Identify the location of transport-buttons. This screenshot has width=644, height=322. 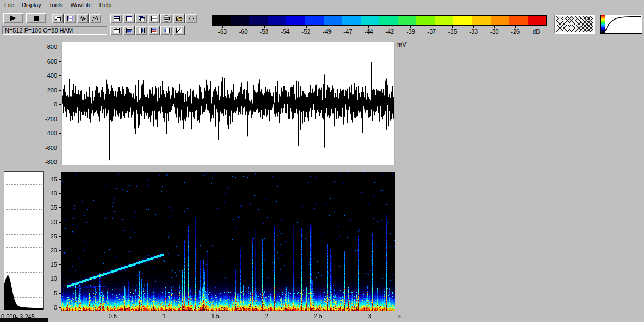
(25, 18).